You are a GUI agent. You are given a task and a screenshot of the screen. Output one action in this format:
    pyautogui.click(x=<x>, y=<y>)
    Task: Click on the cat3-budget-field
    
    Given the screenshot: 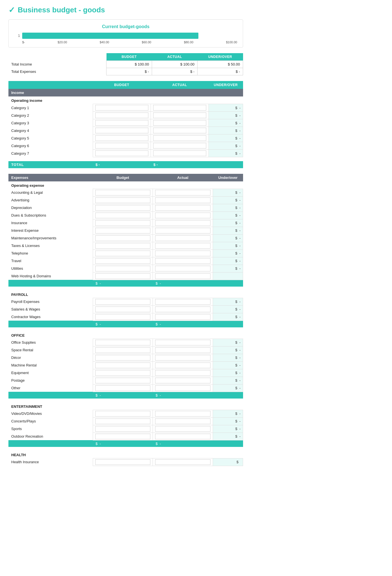 What is the action you would take?
    pyautogui.click(x=122, y=123)
    